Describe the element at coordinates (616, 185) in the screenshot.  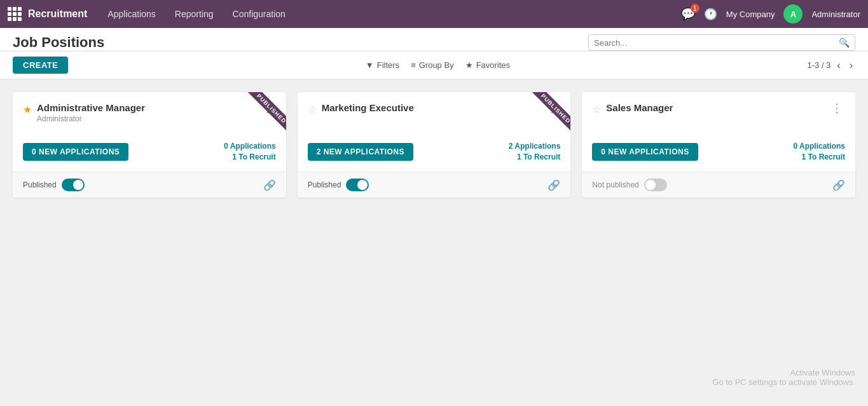
I see `published-status: Not published` at that location.